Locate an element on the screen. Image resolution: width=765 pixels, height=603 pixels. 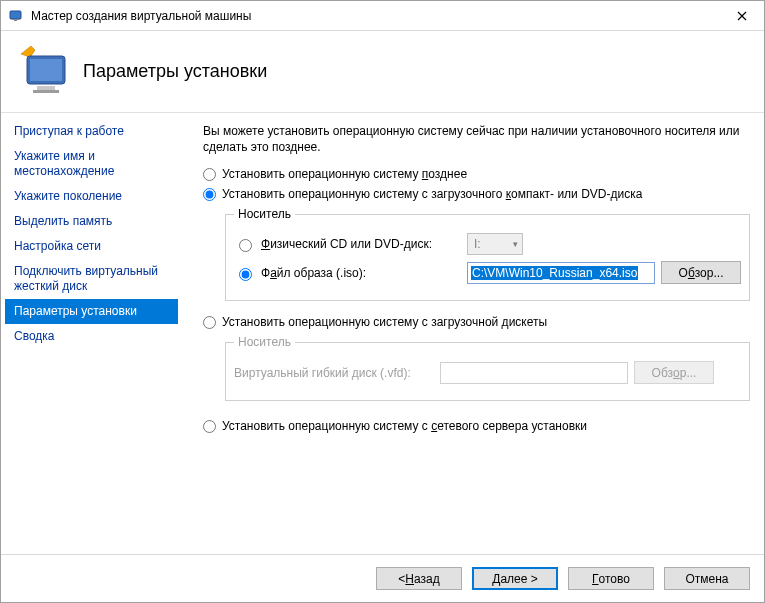
drive-select: I: ▾ is located at coordinates (495, 244).